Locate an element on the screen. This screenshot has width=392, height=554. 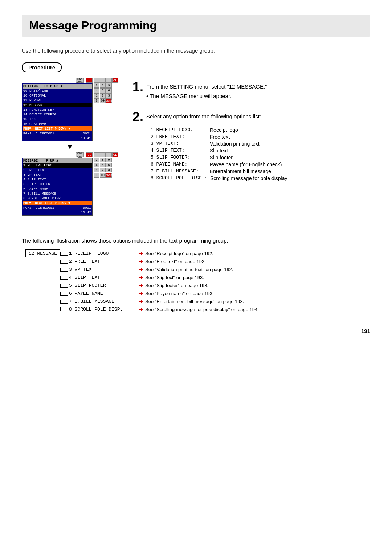
np1-blank is located at coordinates (99, 81).